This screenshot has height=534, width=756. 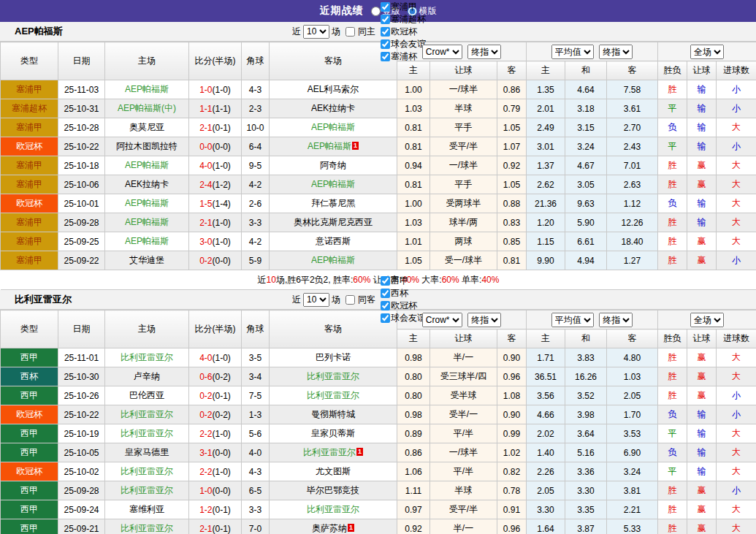 I want to click on match-row: 塞浦甲25-09-22艾华迪堡0-2(0-0)5-9AEP帕福斯1.05受一/球…, so click(x=378, y=261).